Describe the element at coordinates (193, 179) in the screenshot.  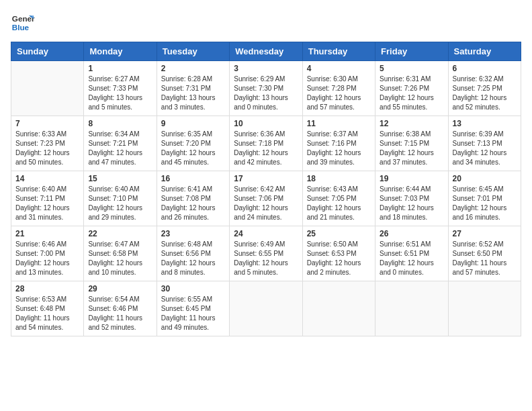
I see `day-number: 16` at that location.